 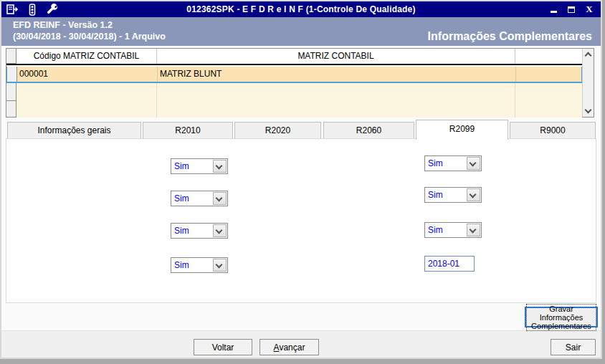 What do you see at coordinates (336, 56) in the screenshot?
I see `grid-col-matriz-header: MATRIZ CONTABIL` at bounding box center [336, 56].